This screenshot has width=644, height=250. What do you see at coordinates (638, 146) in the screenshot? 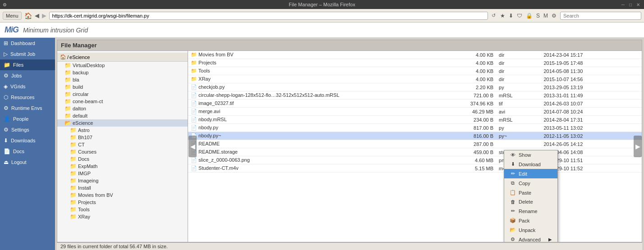
I see `nav-arrow-right: ▶` at bounding box center [638, 146].